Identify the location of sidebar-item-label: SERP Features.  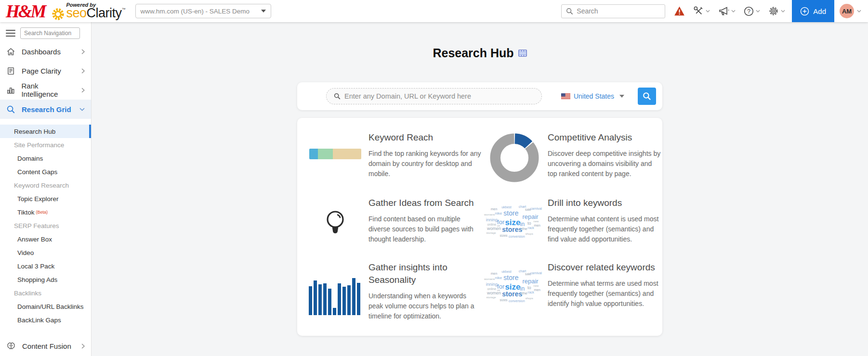
(37, 226).